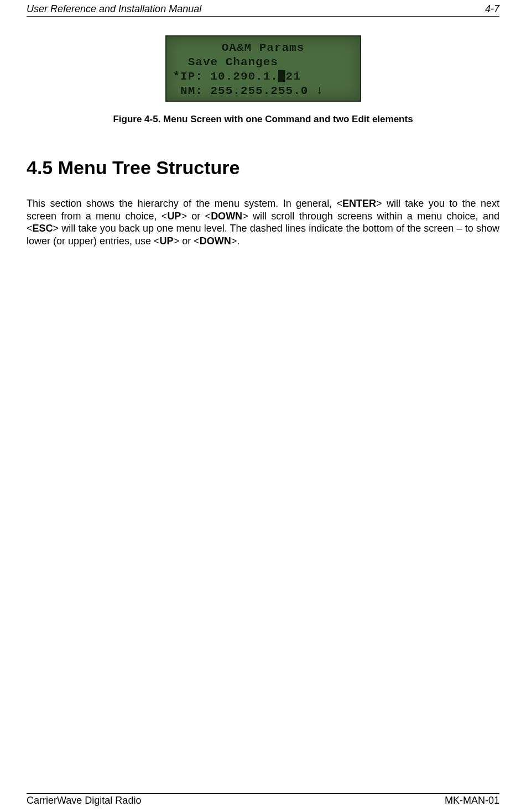 The height and width of the screenshot is (812, 526). Describe the element at coordinates (263, 8) in the screenshot. I see `page-header: User Reference and Installation Manual 4…` at that location.